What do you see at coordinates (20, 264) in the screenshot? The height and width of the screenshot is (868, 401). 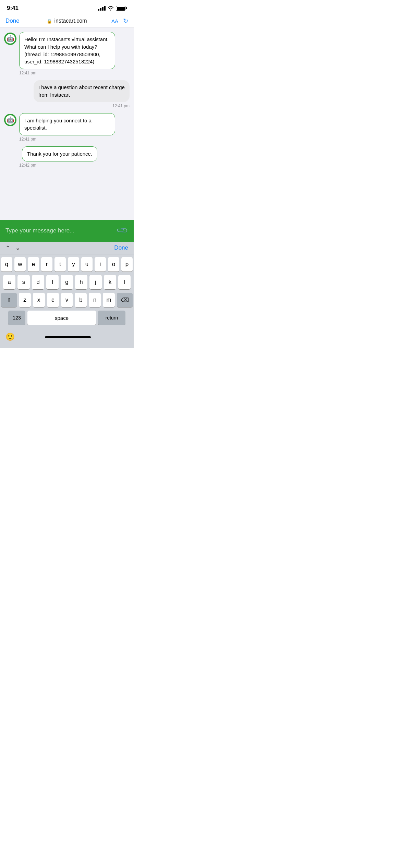 I see `key-w: w` at bounding box center [20, 264].